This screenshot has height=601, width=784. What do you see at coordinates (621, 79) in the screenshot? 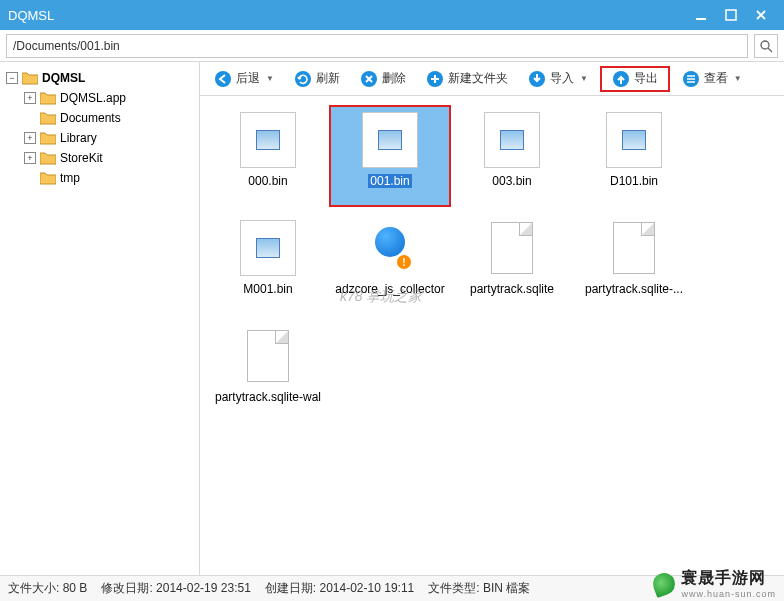
I see `export-icon` at bounding box center [621, 79].